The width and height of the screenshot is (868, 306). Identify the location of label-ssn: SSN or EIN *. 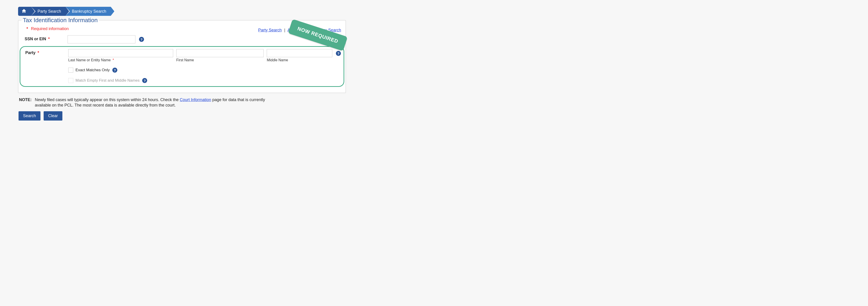
(45, 38).